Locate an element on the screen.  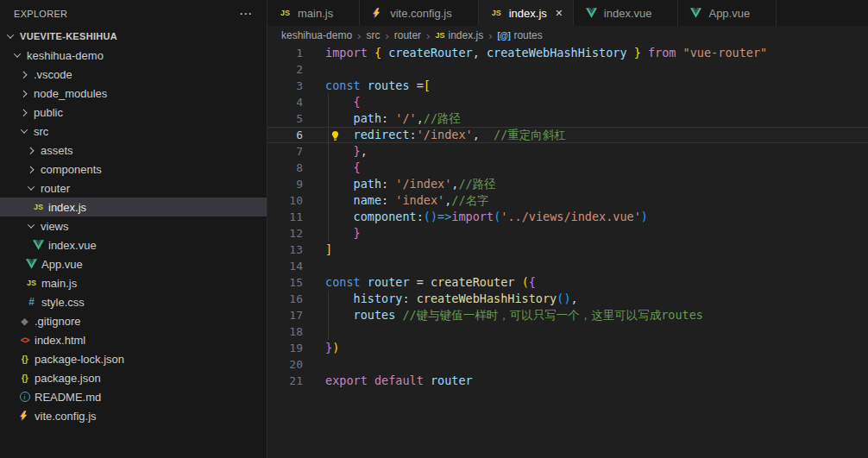
readme-file-icon: i is located at coordinates (24, 397).